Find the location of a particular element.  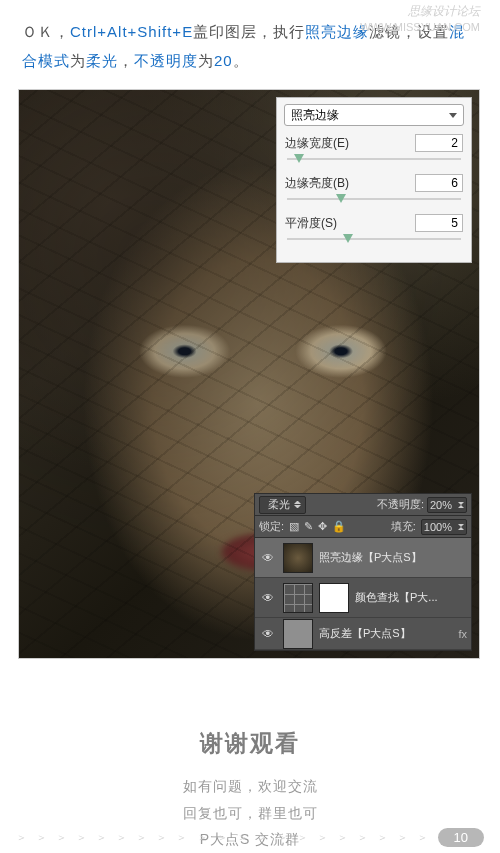

chevron-down-icon is located at coordinates (453, 116).